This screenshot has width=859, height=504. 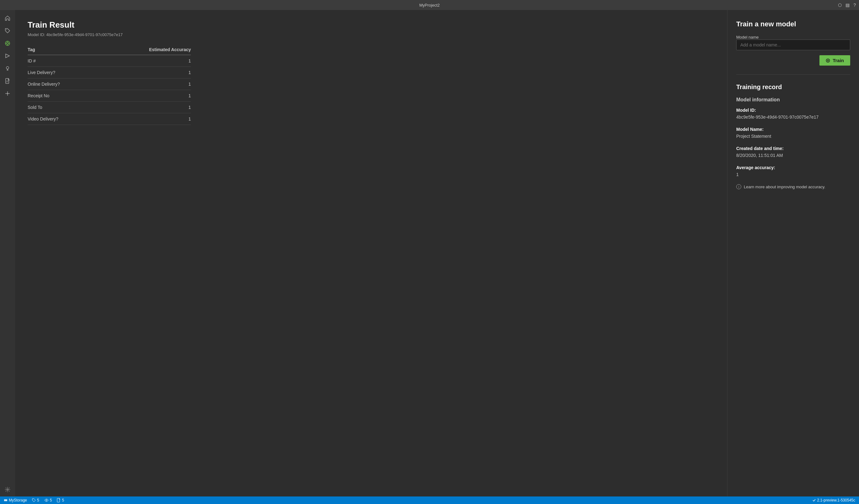 What do you see at coordinates (793, 136) in the screenshot?
I see `model-name-info-value: Project Statement` at bounding box center [793, 136].